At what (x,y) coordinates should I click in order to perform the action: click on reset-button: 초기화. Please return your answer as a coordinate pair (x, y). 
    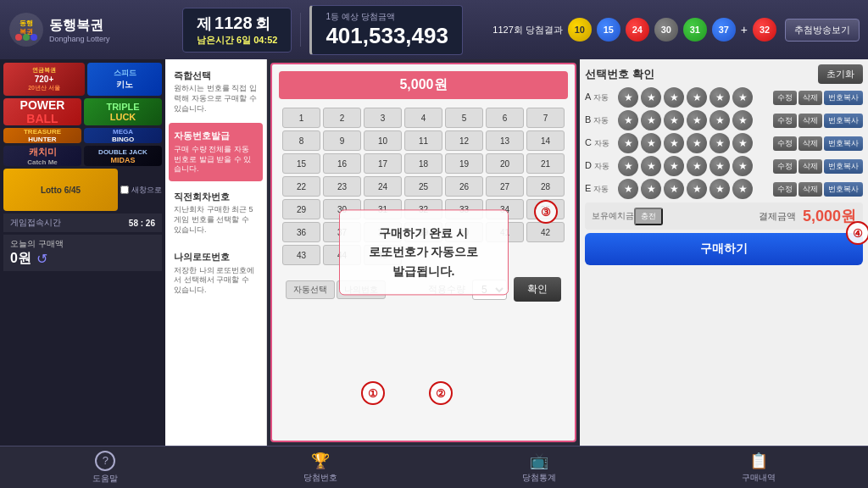
    Looking at the image, I should click on (841, 75).